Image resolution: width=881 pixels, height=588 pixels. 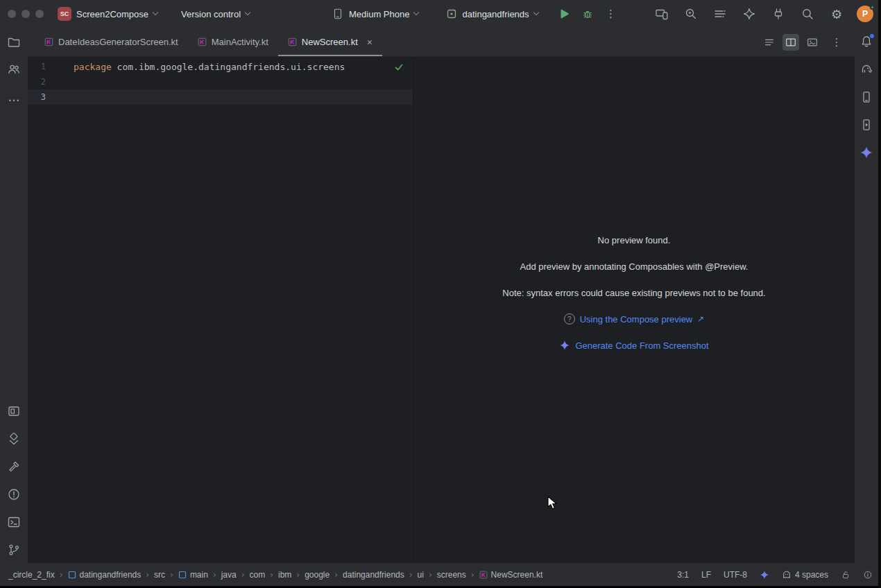 I want to click on resource-manager-button, so click(x=14, y=439).